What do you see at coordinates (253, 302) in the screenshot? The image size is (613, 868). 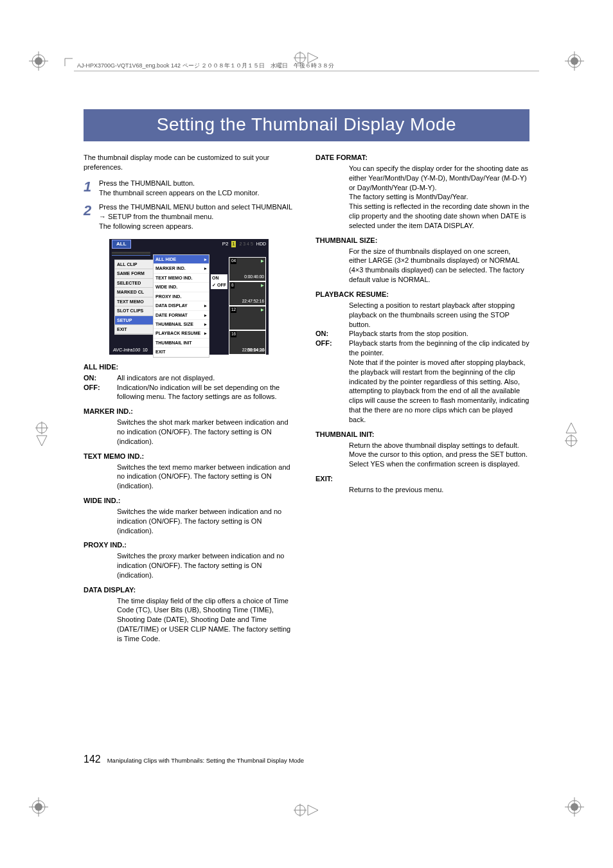 I see `ms-thumb-tc: 22:47:52:16` at bounding box center [253, 302].